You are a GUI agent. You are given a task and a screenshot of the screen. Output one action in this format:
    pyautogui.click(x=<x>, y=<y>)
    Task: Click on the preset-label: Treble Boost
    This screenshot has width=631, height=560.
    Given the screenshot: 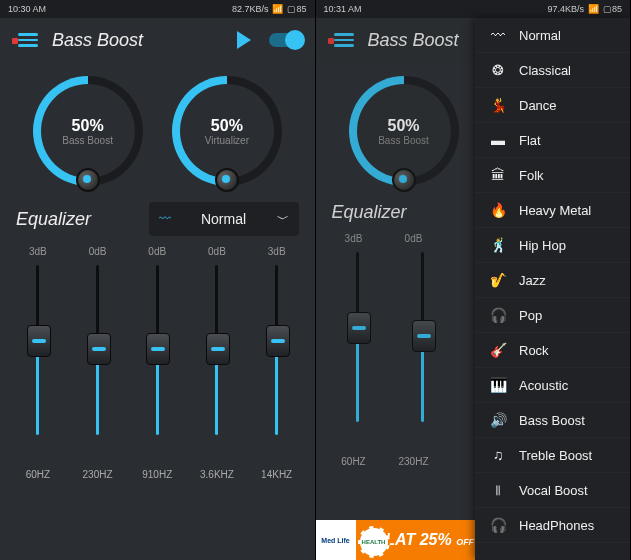 What is the action you would take?
    pyautogui.click(x=556, y=456)
    